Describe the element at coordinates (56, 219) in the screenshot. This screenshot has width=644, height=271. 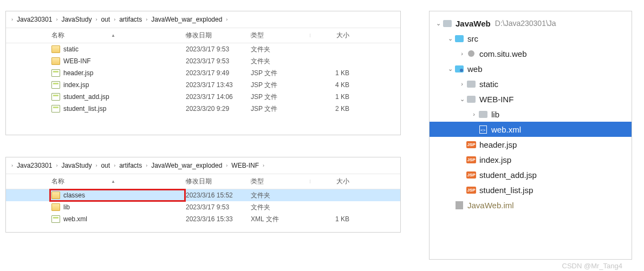
I see `xml-icon` at that location.